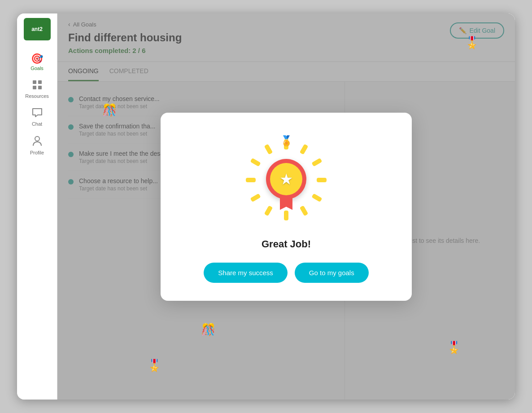 Image resolution: width=532 pixels, height=413 pixels. I want to click on sidebar-chat-label: Chat, so click(37, 124).